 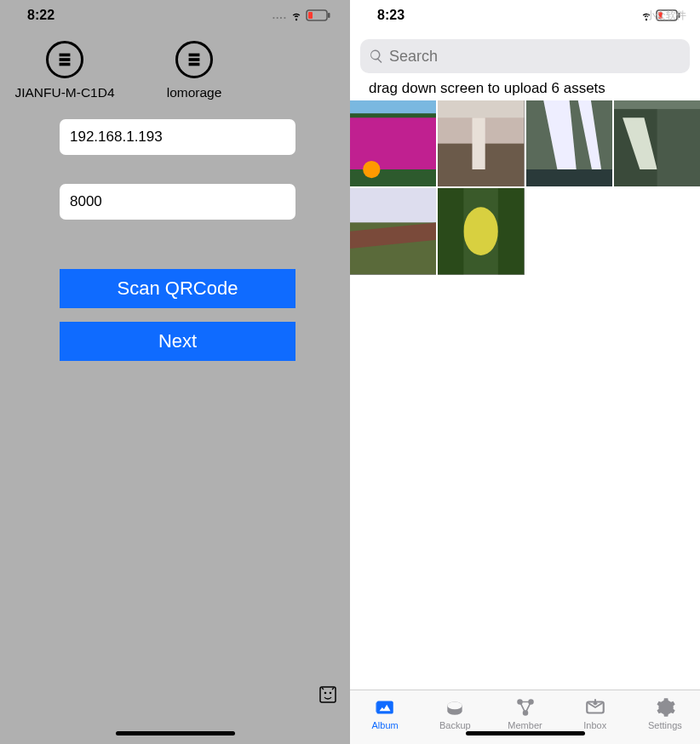 I want to click on status-bar: 8:22 ...., so click(x=175, y=15).